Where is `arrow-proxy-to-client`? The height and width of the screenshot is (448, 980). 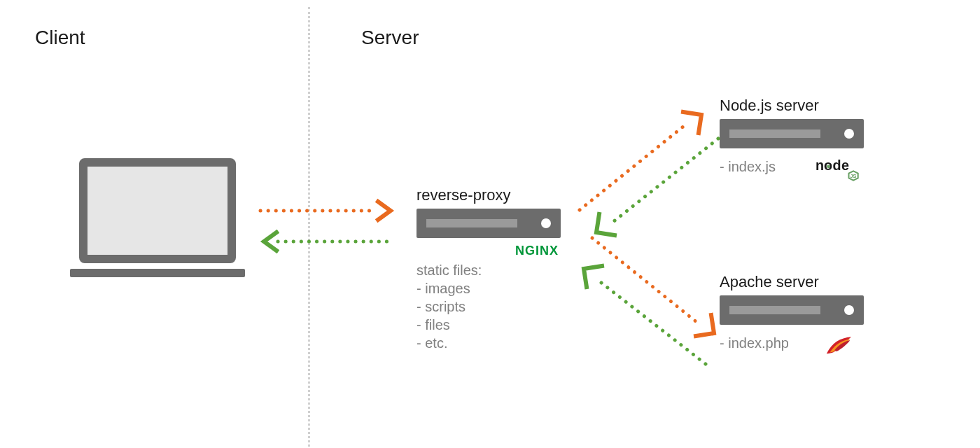
arrow-proxy-to-client is located at coordinates (328, 241).